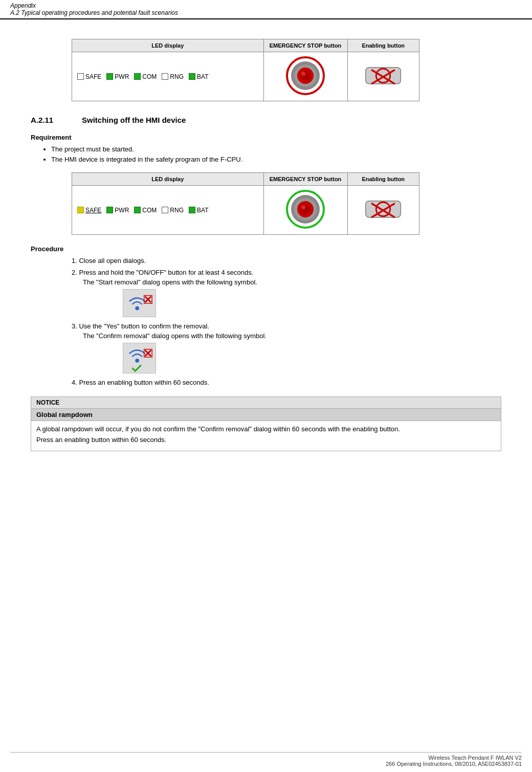 This screenshot has height=772, width=532. What do you see at coordinates (177, 210) in the screenshot?
I see `led-rng-label-2: RNG` at bounding box center [177, 210].